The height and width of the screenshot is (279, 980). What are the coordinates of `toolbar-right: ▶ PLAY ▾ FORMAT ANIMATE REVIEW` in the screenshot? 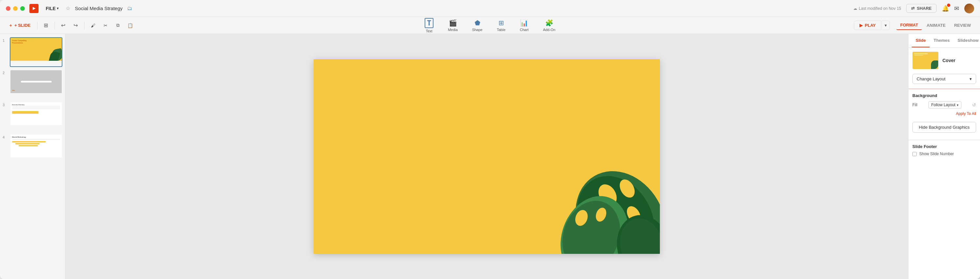 It's located at (915, 25).